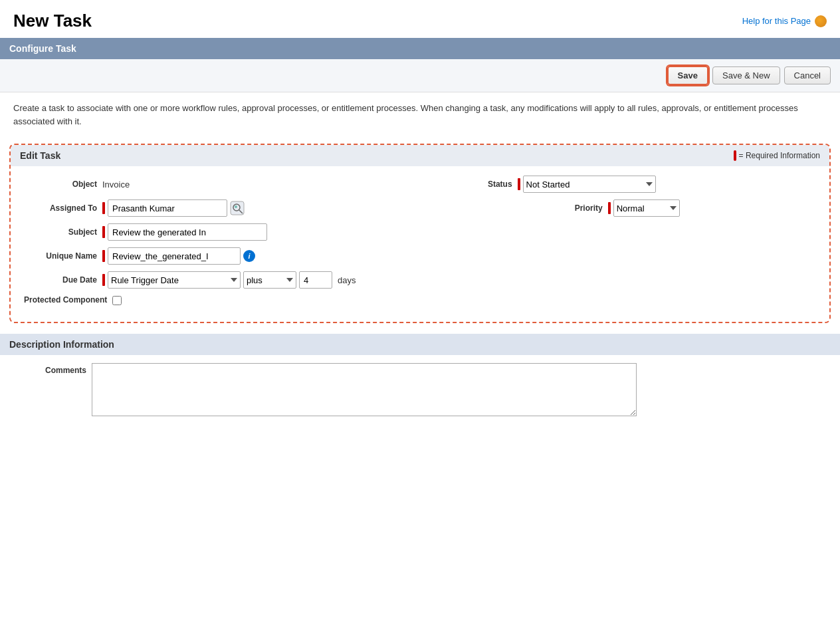 The width and height of the screenshot is (840, 629). I want to click on required-bar-icon, so click(735, 156).